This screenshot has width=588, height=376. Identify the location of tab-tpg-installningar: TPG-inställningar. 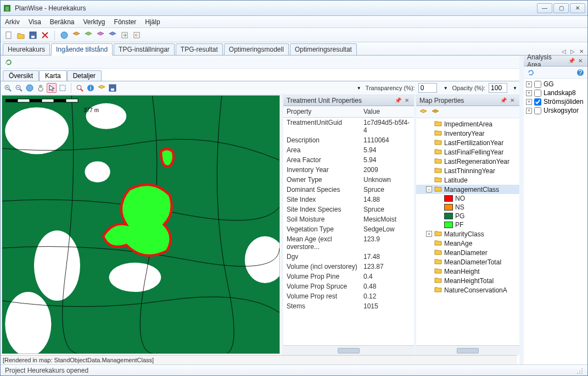
(144, 49).